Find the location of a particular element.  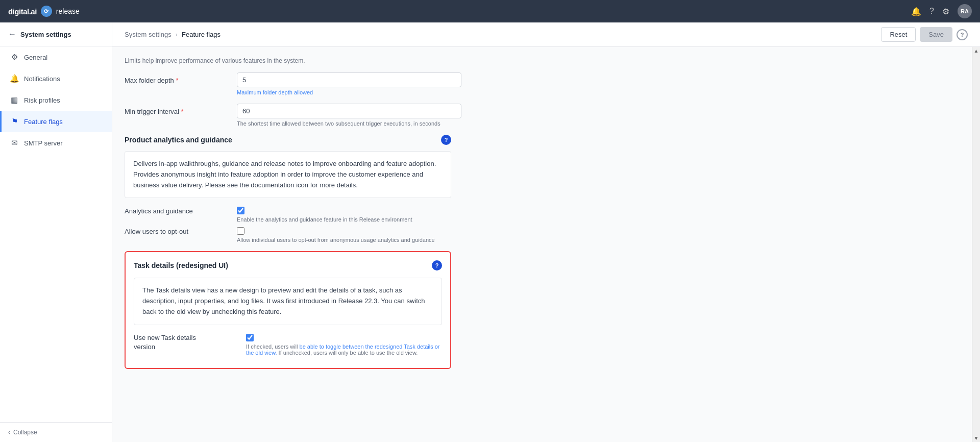

opt-out-hint: Allow individual users to opt-out from a… is located at coordinates (336, 240).